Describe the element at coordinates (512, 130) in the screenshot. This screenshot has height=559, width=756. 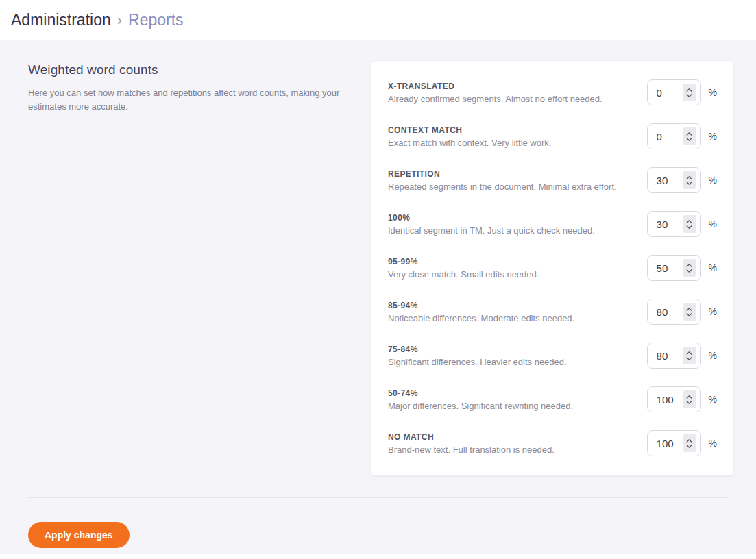
I see `match-category-label: CONTEXT MATCH` at that location.